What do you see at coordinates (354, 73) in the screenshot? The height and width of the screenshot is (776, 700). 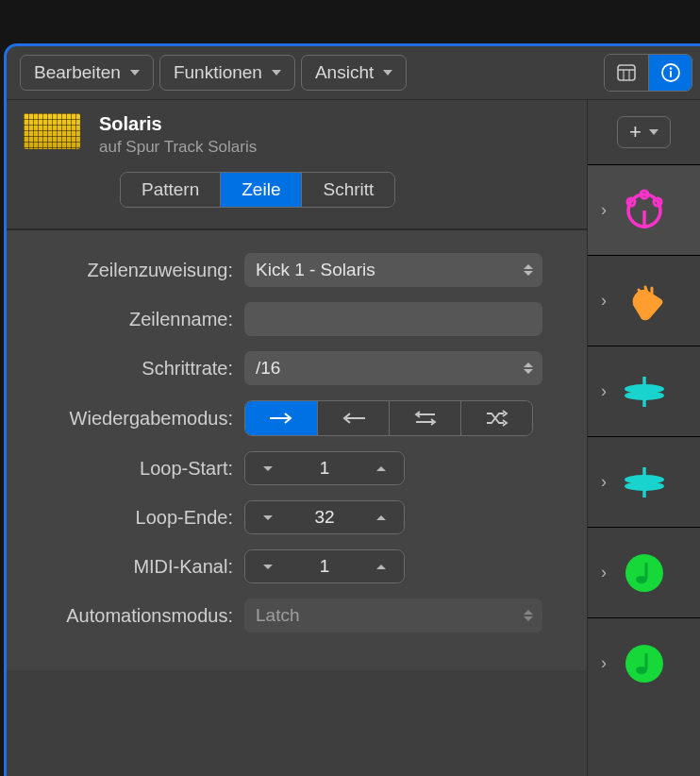 I see `view-menu: Ansicht` at bounding box center [354, 73].